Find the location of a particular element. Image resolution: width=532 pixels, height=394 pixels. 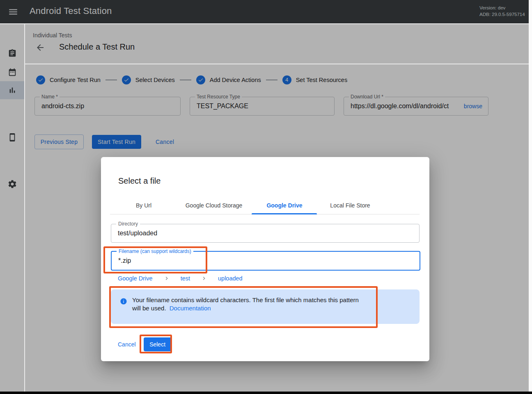

file-path-breadcrumb: Google Drive test uploaded is located at coordinates (180, 278).